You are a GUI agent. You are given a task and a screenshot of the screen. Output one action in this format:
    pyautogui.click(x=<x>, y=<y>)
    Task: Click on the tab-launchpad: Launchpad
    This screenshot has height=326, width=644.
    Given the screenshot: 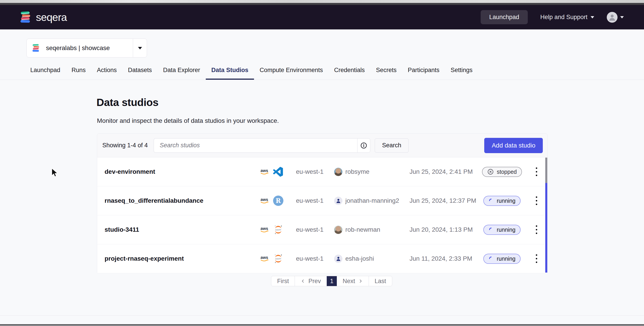 What is the action you would take?
    pyautogui.click(x=46, y=70)
    